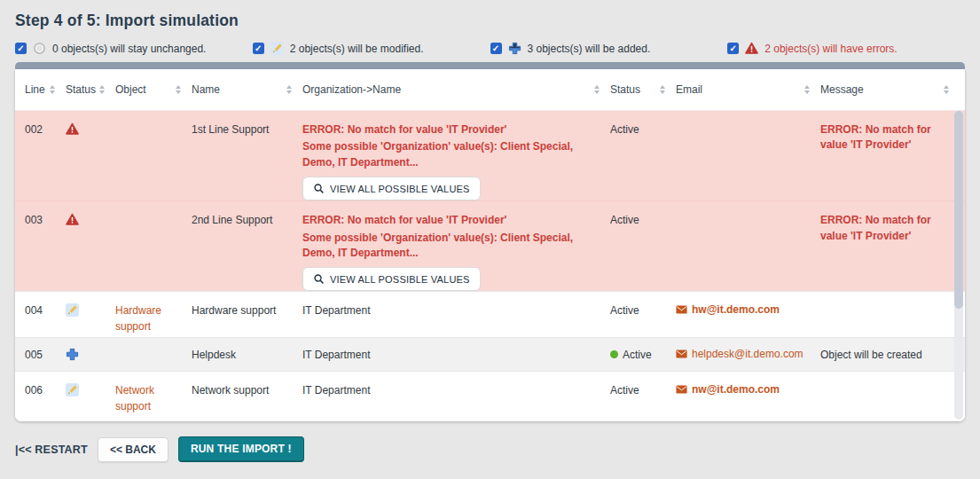 This screenshot has height=479, width=980. I want to click on footer-actions: |<< RESTART << BACK RUN THE IMPORT !, so click(490, 449).